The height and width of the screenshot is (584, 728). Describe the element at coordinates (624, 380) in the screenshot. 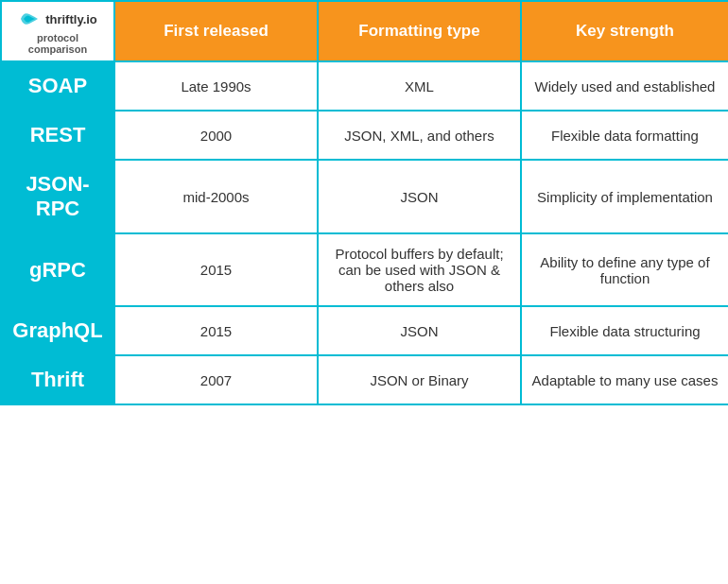

I see `strength-value: Adaptable to many use cases` at that location.